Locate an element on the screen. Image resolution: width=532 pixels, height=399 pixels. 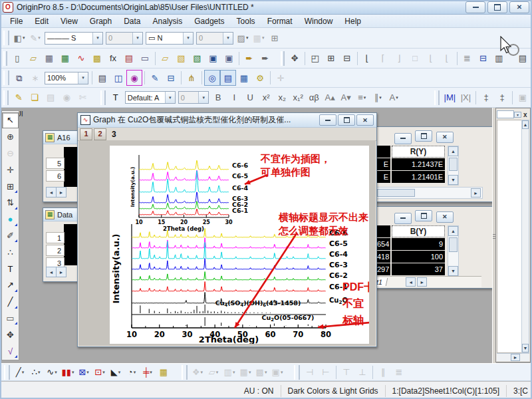
zoom-in-tool: ⊕ is located at coordinates (11, 137).